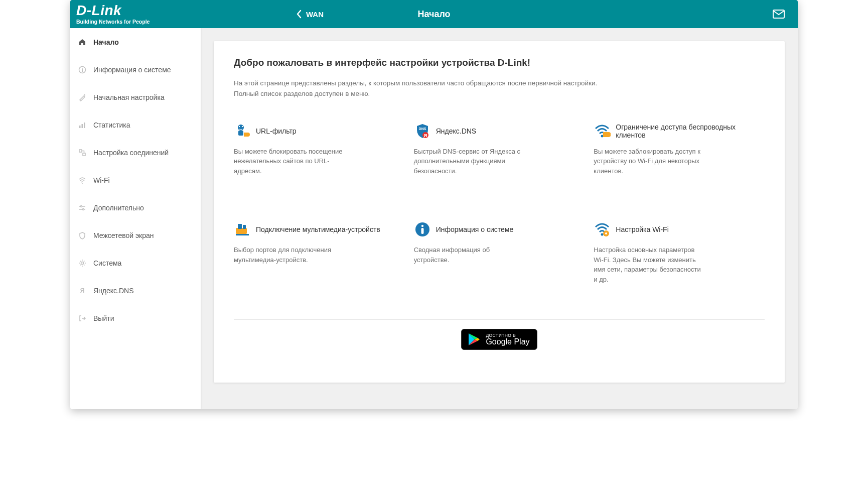  I want to click on sidebar-item-label: Начало, so click(106, 42).